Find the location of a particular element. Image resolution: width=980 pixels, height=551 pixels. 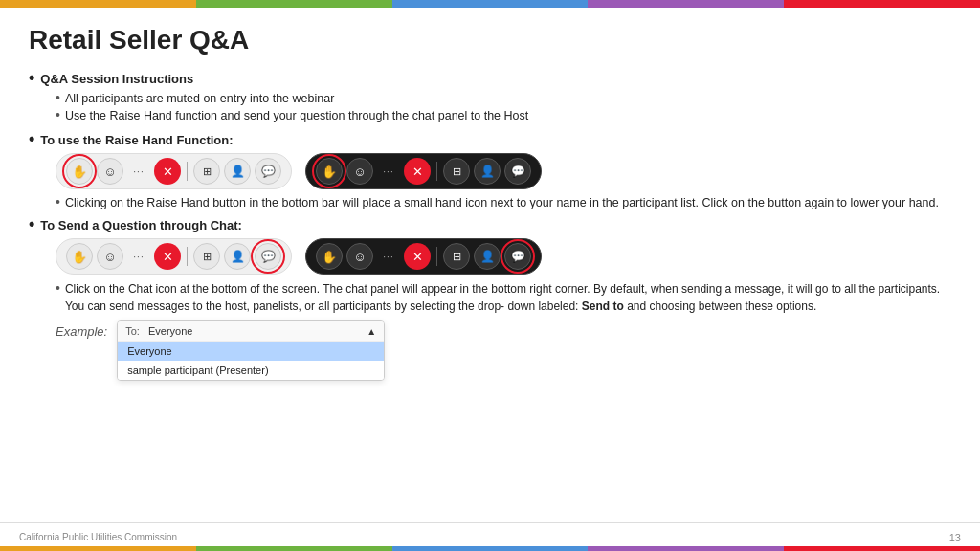

dots-icon-light: ··· is located at coordinates (138, 172).